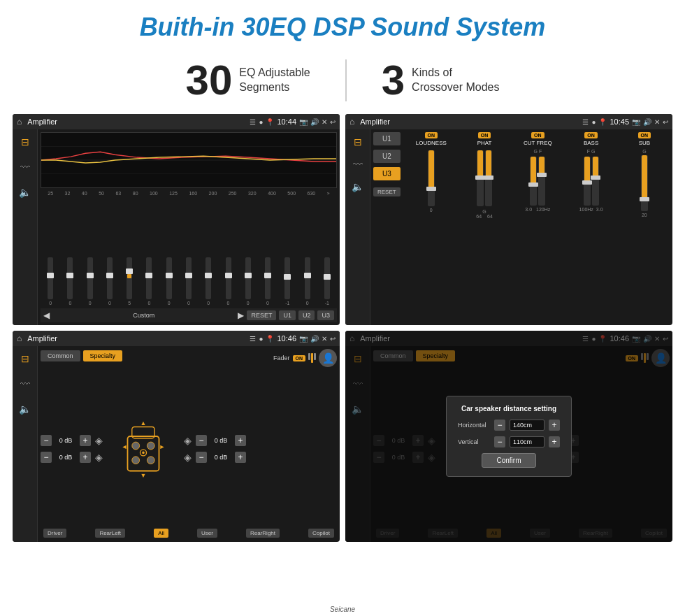 The width and height of the screenshot is (685, 616). I want to click on eq-speaker-icon: 🔈, so click(25, 192).